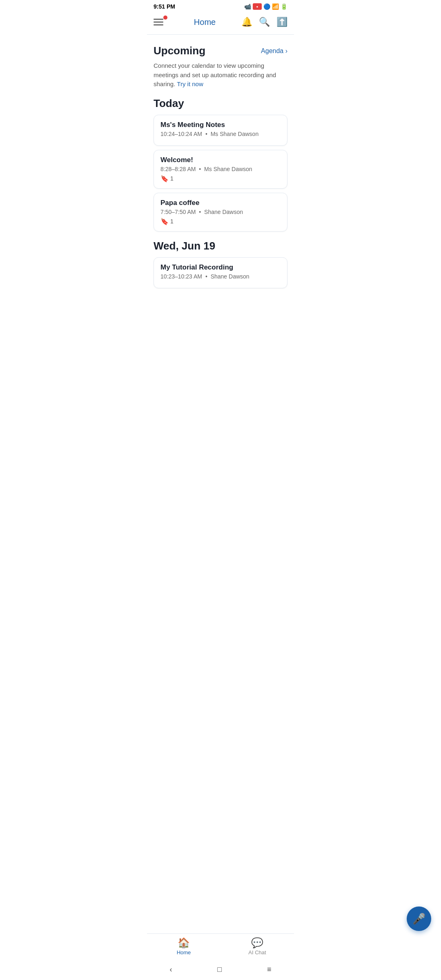 The height and width of the screenshot is (980, 441). What do you see at coordinates (220, 104) in the screenshot?
I see `today-title: Today` at bounding box center [220, 104].